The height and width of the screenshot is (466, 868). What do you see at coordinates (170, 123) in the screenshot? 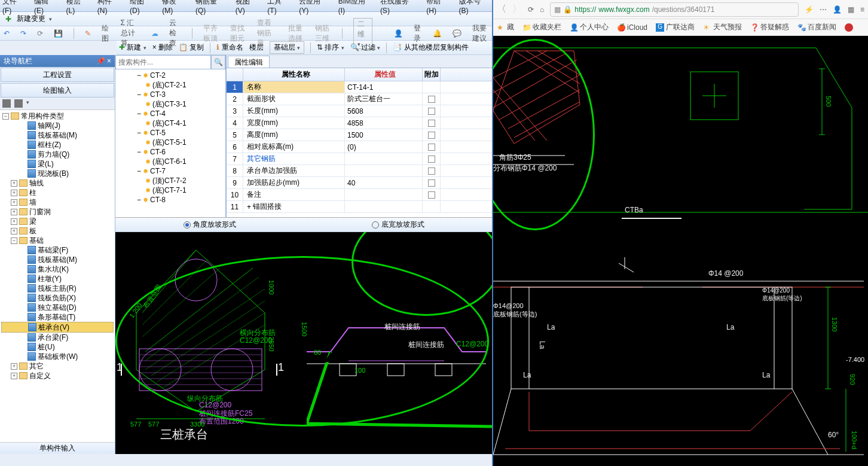
I see `comp-tree-item: ✸(底)CT-4-1` at bounding box center [170, 123].